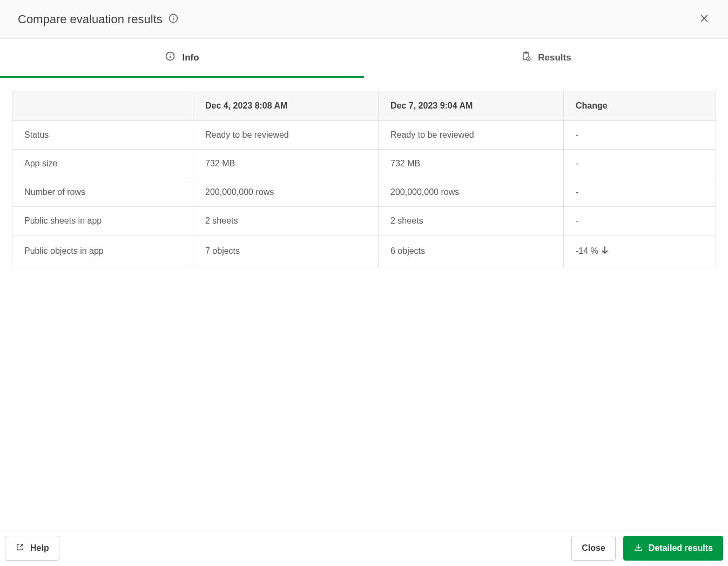  What do you see at coordinates (286, 106) in the screenshot?
I see `table-header-a: Dec 4, 2023 8:08 AM` at bounding box center [286, 106].